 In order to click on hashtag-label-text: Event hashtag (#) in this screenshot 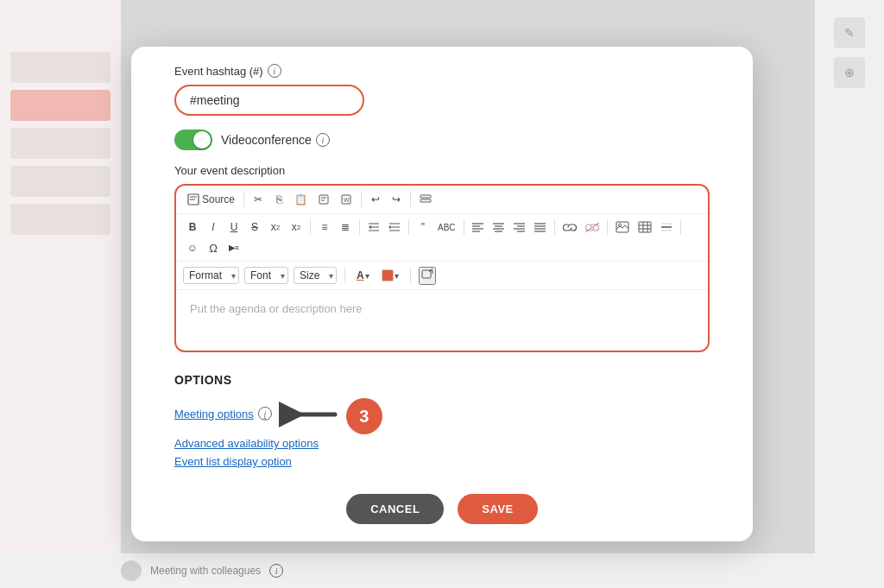, I will do `click(219, 71)`.